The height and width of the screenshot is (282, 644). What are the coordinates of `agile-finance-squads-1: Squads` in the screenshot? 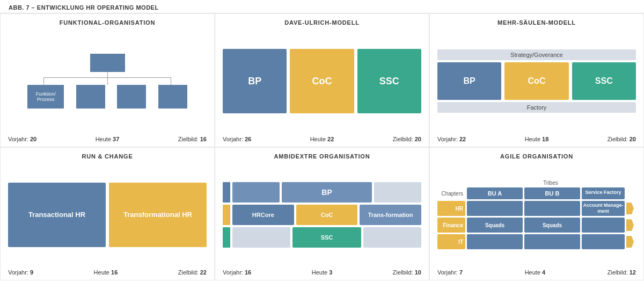 It's located at (495, 225).